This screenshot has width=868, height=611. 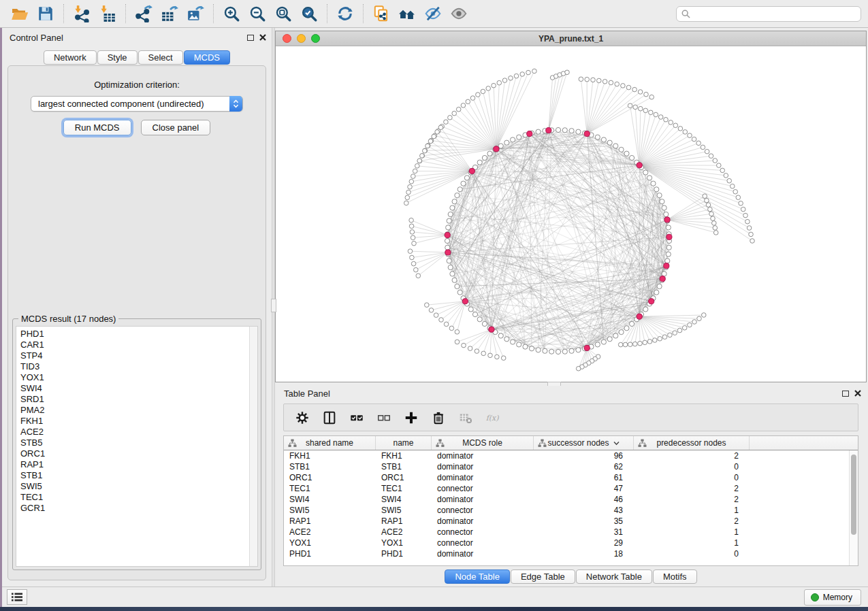 I want to click on deselect-all-columns-button, so click(x=384, y=418).